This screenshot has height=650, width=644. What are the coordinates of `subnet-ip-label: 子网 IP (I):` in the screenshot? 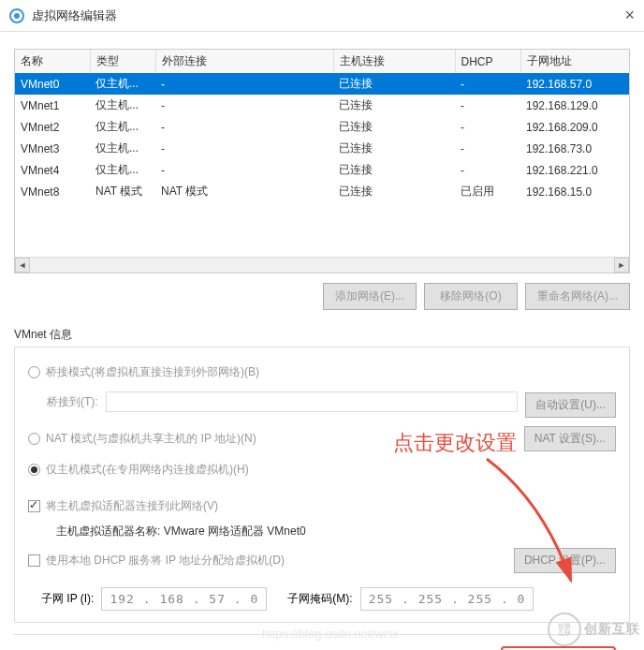 It's located at (67, 599).